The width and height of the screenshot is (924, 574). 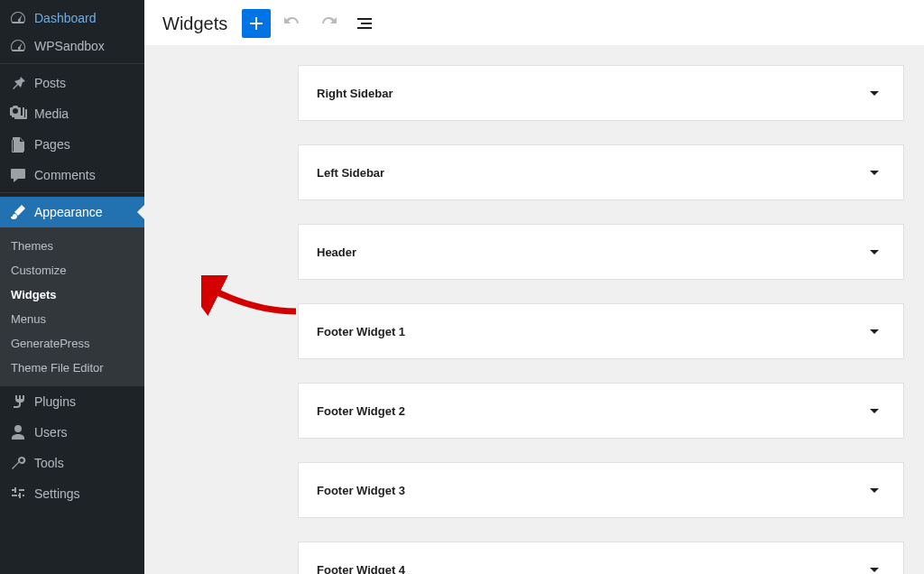 I want to click on sidebar-item-label: Settings, so click(x=58, y=494).